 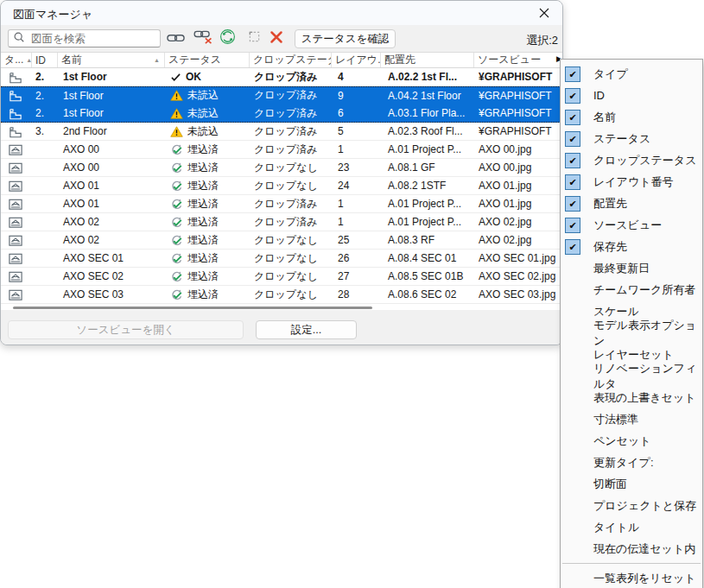 What do you see at coordinates (356, 77) in the screenshot?
I see `row-layout-number: 4` at bounding box center [356, 77].